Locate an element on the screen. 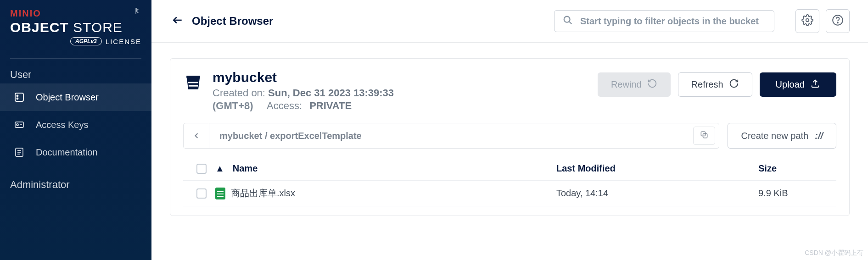 The image size is (868, 260). upload-icon is located at coordinates (815, 84).